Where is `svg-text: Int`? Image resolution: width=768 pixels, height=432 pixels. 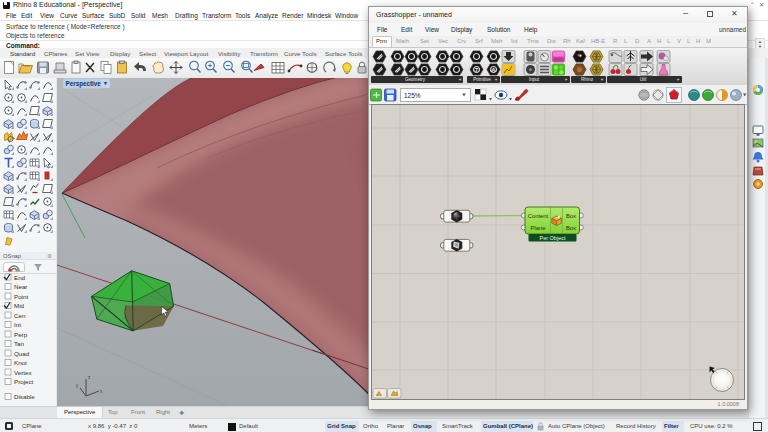 svg-text: Int is located at coordinates (18, 324).